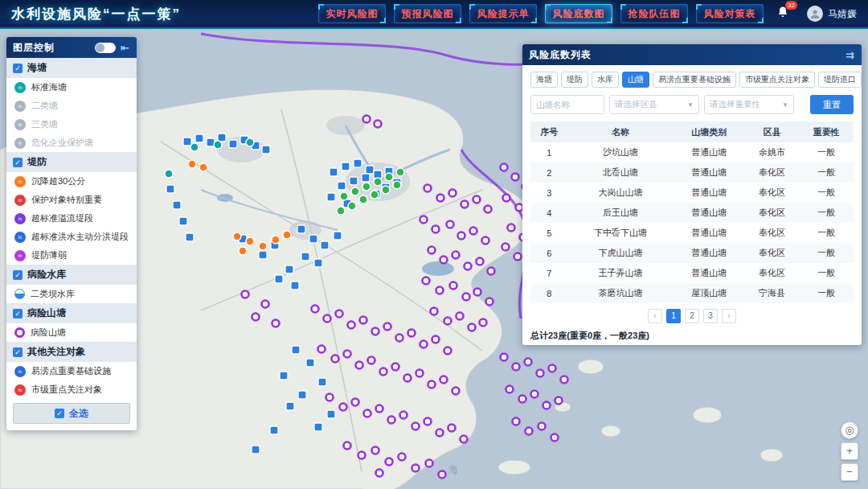 The image size is (868, 489). Describe the element at coordinates (72, 372) in the screenshot. I see `layer-item: ≈易涝点重要基础设施` at that location.